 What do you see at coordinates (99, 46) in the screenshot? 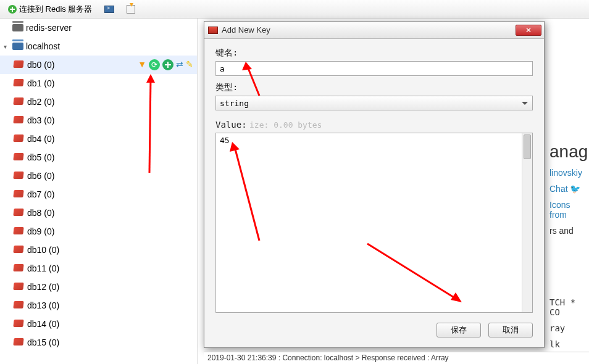
I see `tree-server-localhost: ▾ localhost` at bounding box center [99, 46].